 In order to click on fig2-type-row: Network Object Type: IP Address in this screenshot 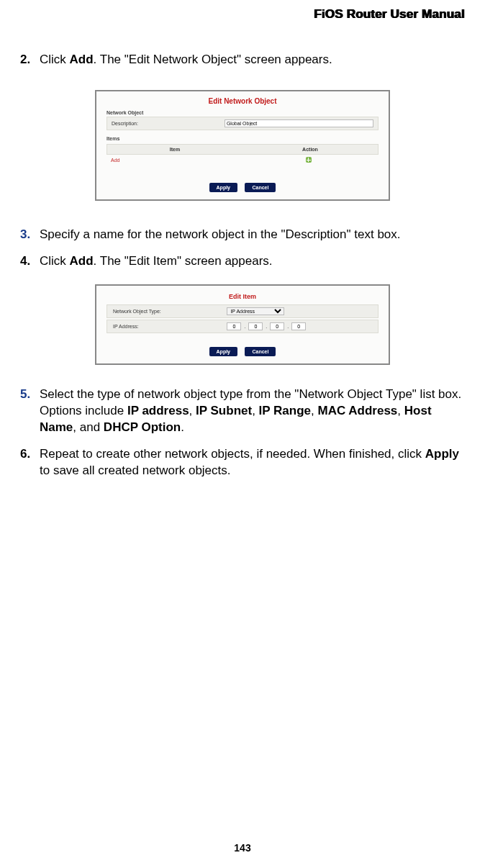, I will do `click(242, 311)`.